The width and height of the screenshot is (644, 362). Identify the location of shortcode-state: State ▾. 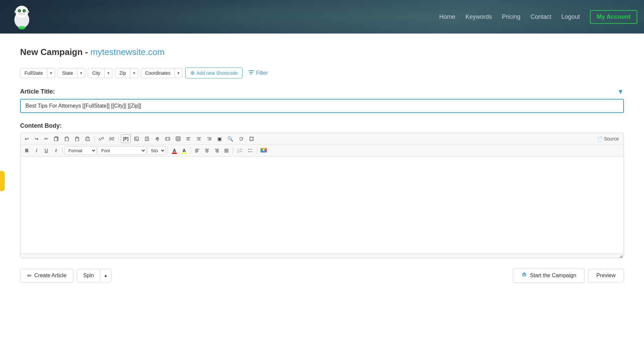
(71, 73).